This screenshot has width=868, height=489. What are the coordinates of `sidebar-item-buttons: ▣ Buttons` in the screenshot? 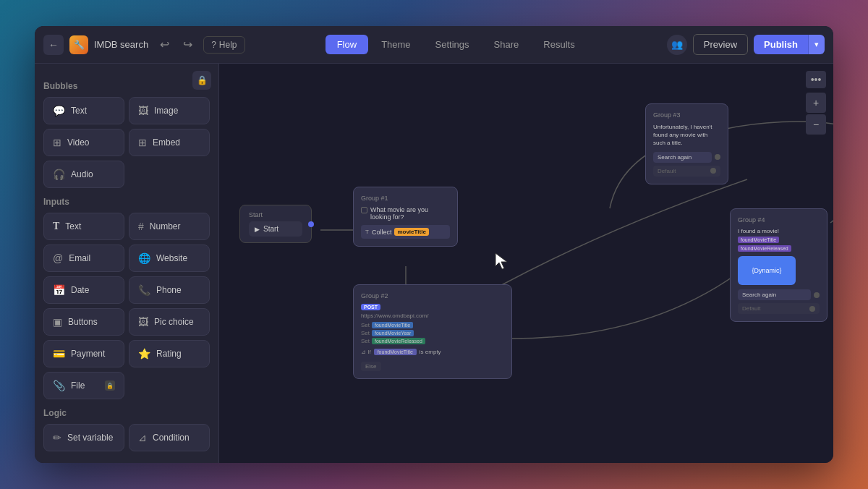 It's located at (84, 322).